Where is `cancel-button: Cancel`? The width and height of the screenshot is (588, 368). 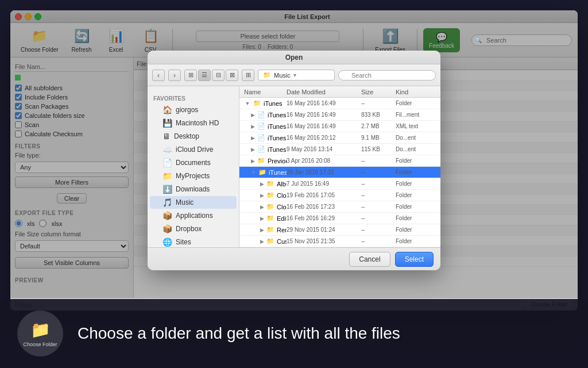 cancel-button: Cancel is located at coordinates (370, 259).